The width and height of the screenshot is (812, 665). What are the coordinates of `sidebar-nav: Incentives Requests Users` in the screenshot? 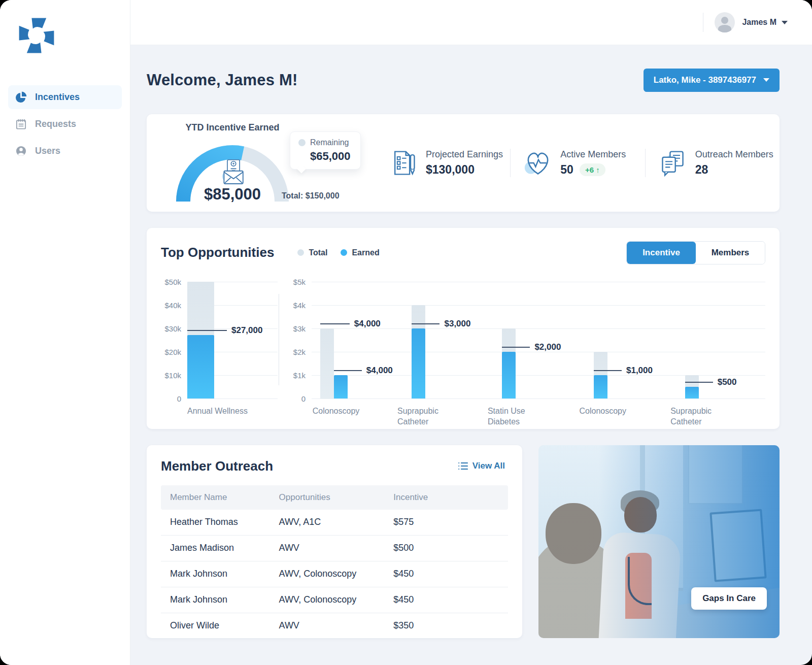 It's located at (65, 124).